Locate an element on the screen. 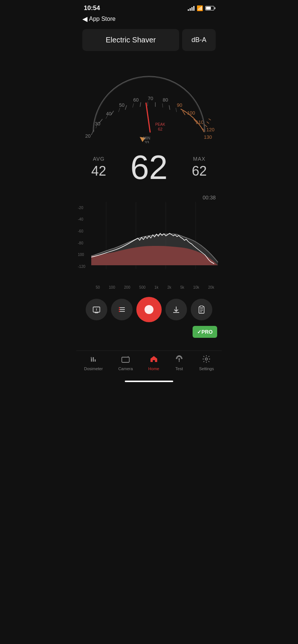 Image resolution: width=298 pixels, height=644 pixels. svg-text: 80 is located at coordinates (165, 100).